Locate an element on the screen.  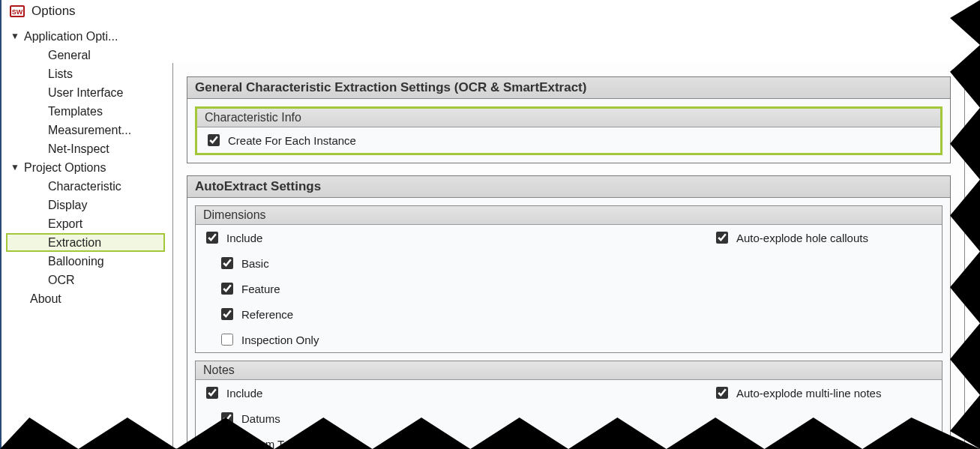
checkbox-label: Auto-explode hole callouts is located at coordinates (802, 238).